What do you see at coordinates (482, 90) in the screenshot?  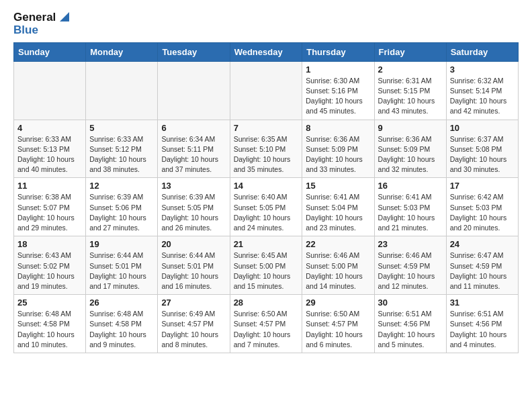 I see `calendar-cell: 3Sunrise: 6:32 AM Sunset: 5:14 PM Daylig…` at bounding box center [482, 90].